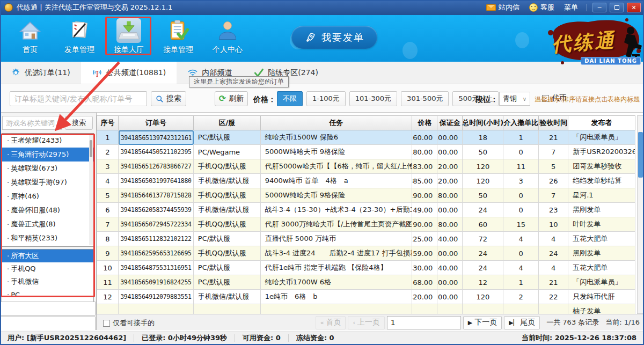 The height and width of the screenshot is (345, 644). What do you see at coordinates (374, 99) in the screenshot?
I see `price-option: 101-300元` at bounding box center [374, 99].